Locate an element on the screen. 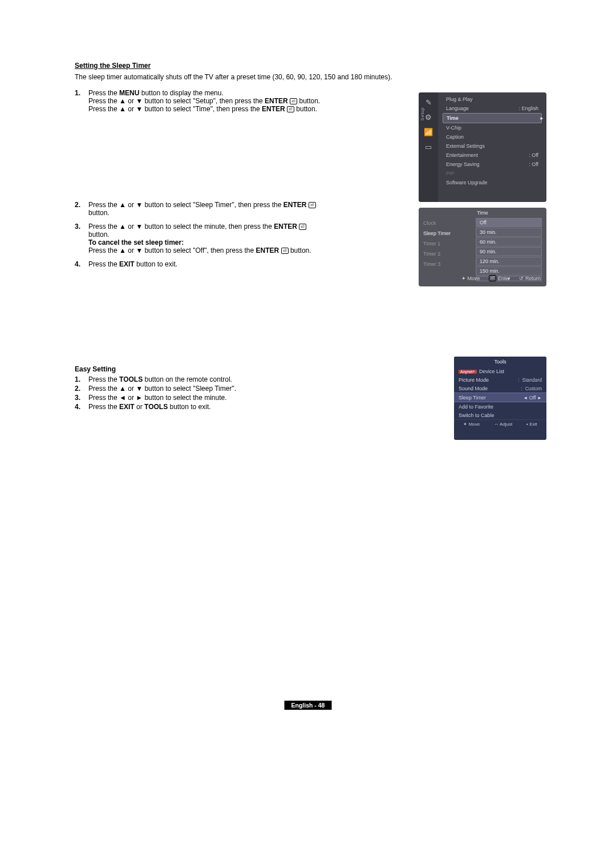  step-body: Press the EXIT or TOOLS button to exit. is located at coordinates (261, 407).